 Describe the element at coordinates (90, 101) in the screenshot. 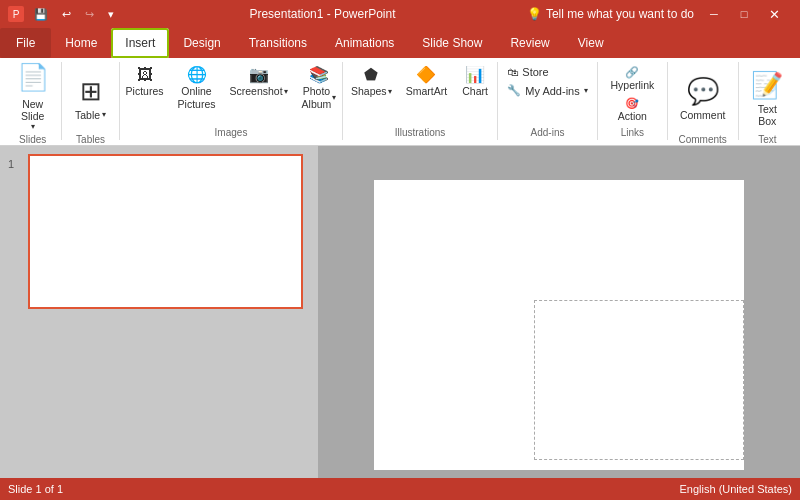

I see `ribbon-group-tables: ⊞ Table ▾ Tables` at that location.